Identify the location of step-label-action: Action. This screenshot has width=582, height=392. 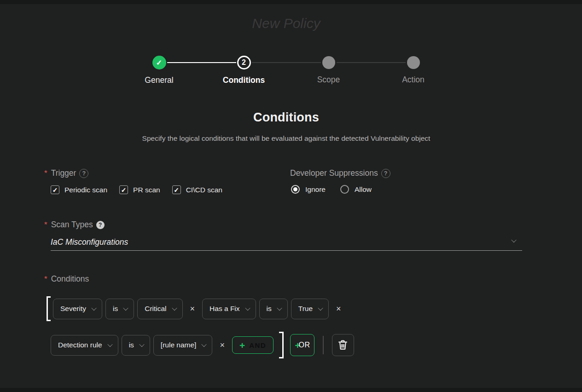
(413, 80).